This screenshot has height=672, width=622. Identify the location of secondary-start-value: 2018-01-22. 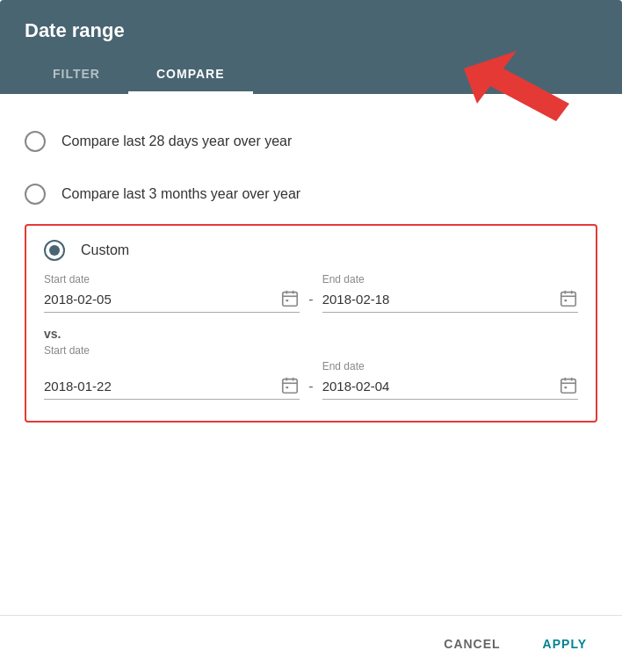
(158, 387).